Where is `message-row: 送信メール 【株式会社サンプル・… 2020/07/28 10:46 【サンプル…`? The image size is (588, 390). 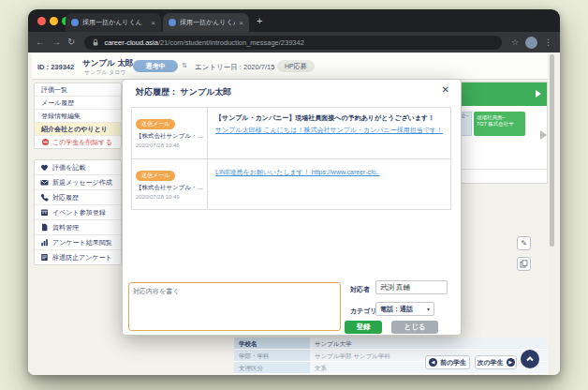
message-row: 送信メール 【株式会社サンプル・… 2020/07/28 10:46 【サンプル… is located at coordinates (291, 133).